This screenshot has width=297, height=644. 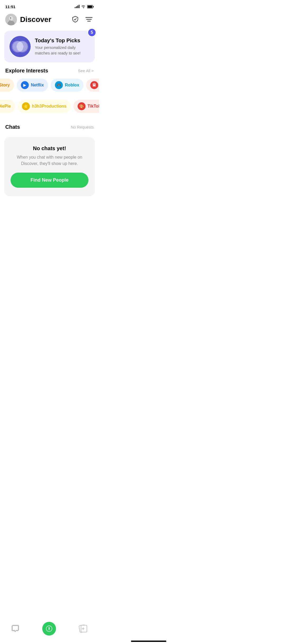 I want to click on interests-row-2-scroll: DiePie ⭐ h3h3Productions 🎨 TikTok, so click(x=50, y=109).